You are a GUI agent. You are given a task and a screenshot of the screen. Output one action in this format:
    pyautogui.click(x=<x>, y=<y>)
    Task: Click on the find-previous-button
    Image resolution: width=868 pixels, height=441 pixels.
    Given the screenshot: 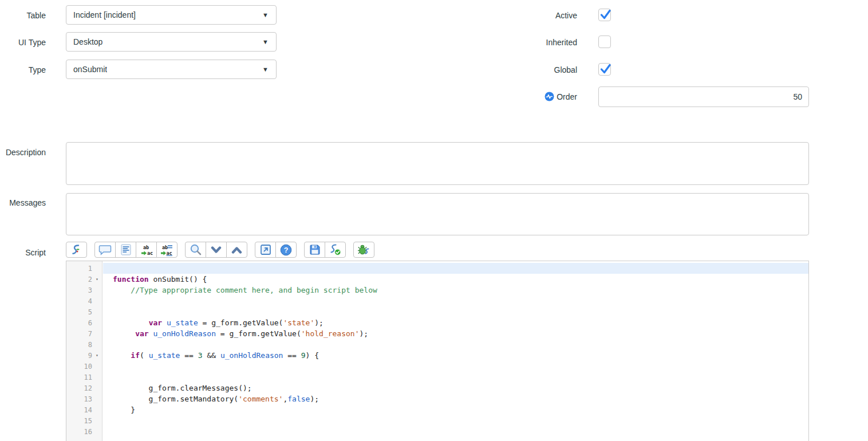 What is the action you would take?
    pyautogui.click(x=237, y=250)
    